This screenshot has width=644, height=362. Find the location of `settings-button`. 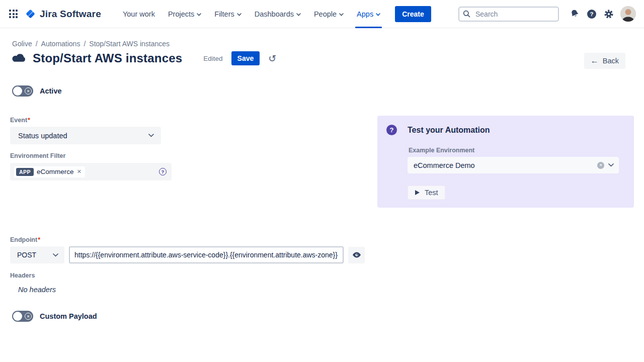

settings-button is located at coordinates (609, 14).